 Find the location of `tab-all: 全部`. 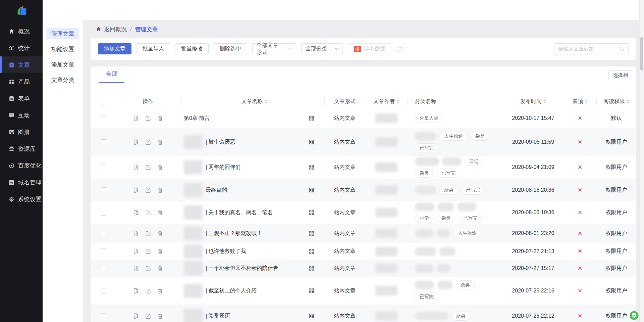

tab-all: 全部 is located at coordinates (112, 77).